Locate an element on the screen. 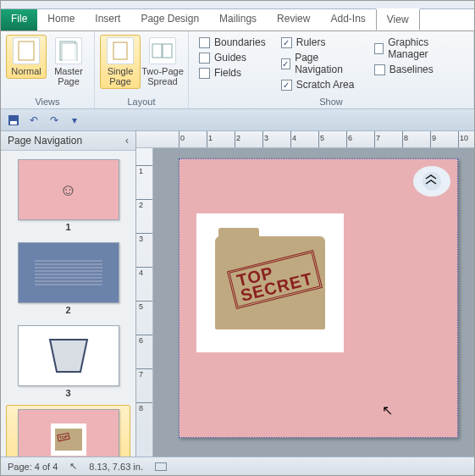 The image size is (475, 476). tab-review: Review is located at coordinates (293, 20).